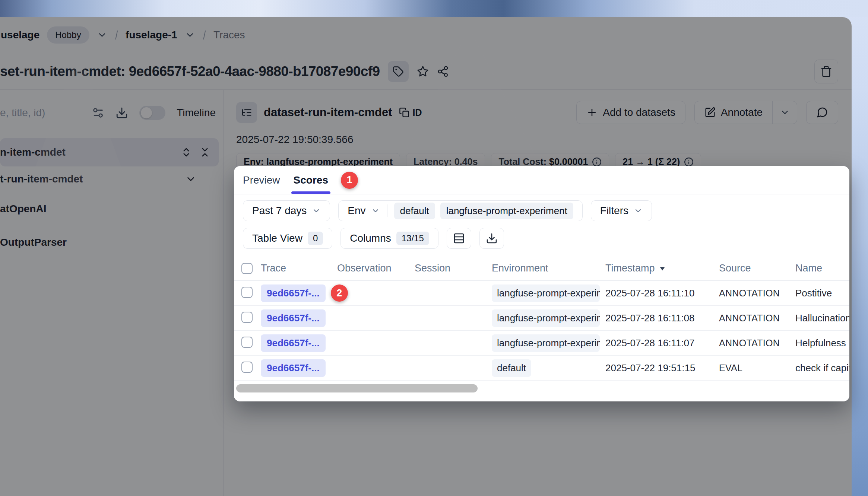 The height and width of the screenshot is (496, 868). What do you see at coordinates (542, 180) in the screenshot?
I see `tab-bar: Preview Scores 1` at bounding box center [542, 180].